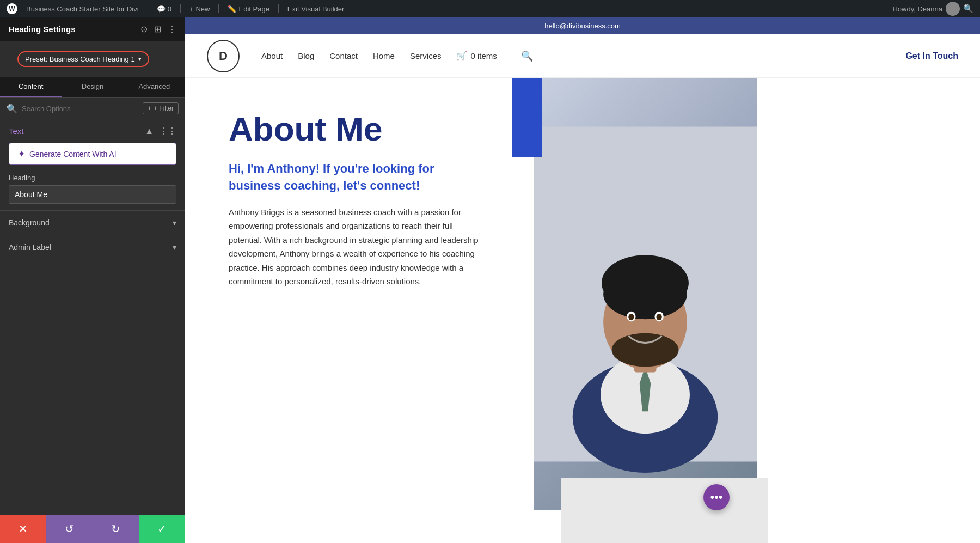 This screenshot has height=543, width=980. What do you see at coordinates (93, 130) in the screenshot?
I see `text-section-header: Text ▲ ⋮⋮` at bounding box center [93, 130].